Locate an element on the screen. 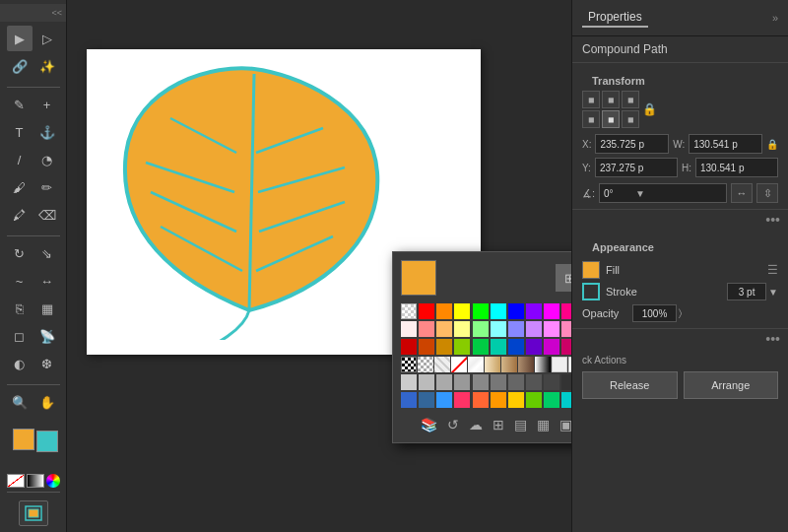  cp-grid-view-icon: ⊞ is located at coordinates (498, 425).